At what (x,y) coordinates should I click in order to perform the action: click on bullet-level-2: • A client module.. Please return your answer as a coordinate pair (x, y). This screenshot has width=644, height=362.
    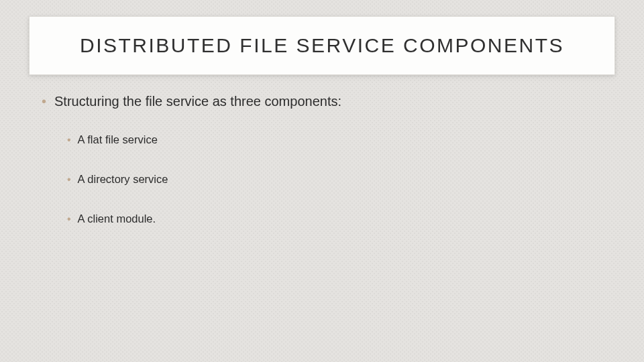
    Looking at the image, I should click on (336, 219).